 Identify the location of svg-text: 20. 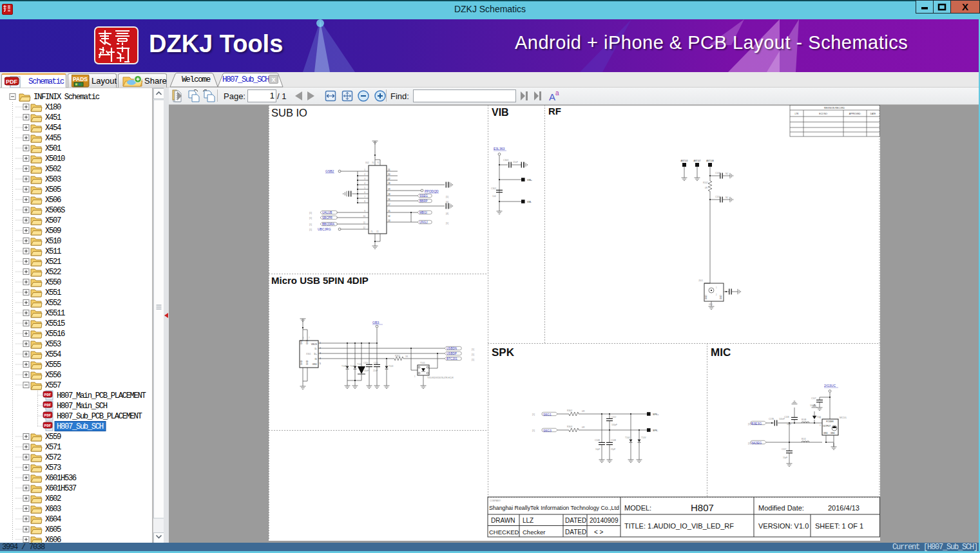
(389, 174).